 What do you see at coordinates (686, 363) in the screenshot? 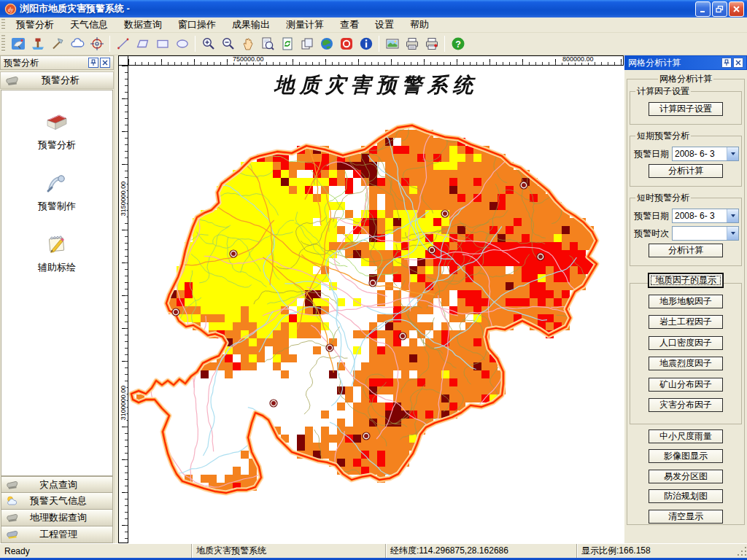
I see `factor-button-4: 地震烈度因子` at bounding box center [686, 363].